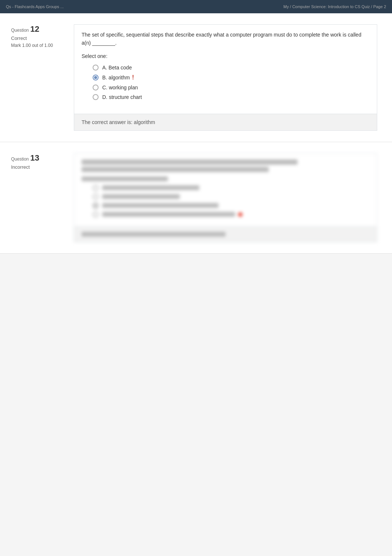  I want to click on top-bar-left: Qs - Flashcards Apps Groups ..., so click(35, 7).